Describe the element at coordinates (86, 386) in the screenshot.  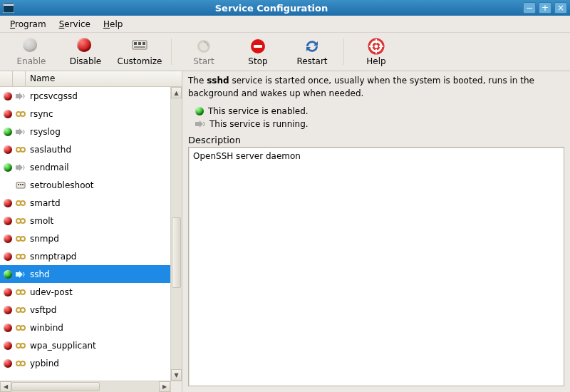
I see `hscroll-track` at that location.